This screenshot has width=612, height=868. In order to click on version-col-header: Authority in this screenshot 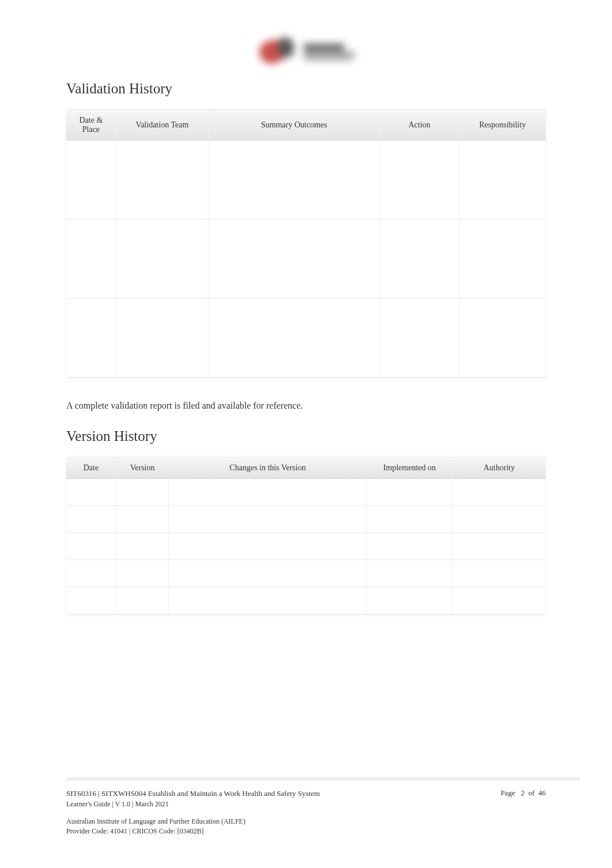, I will do `click(499, 468)`.